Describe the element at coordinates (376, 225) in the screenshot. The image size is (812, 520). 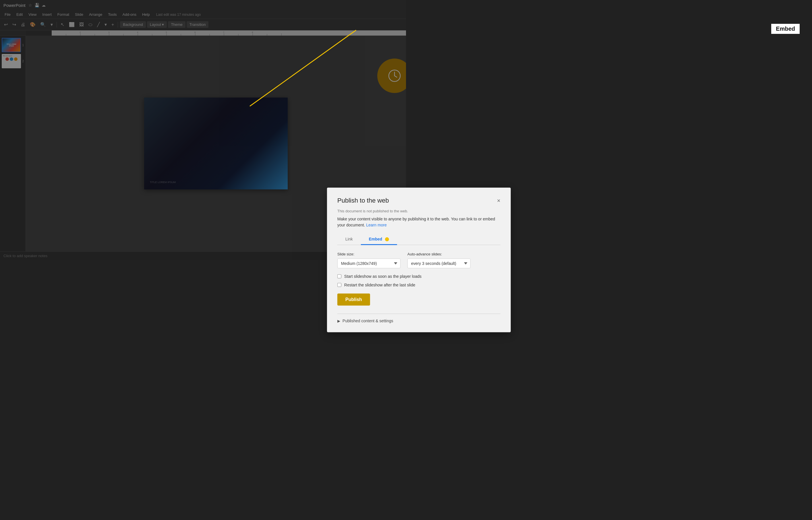
I see `learn-more-link: Learn more` at that location.